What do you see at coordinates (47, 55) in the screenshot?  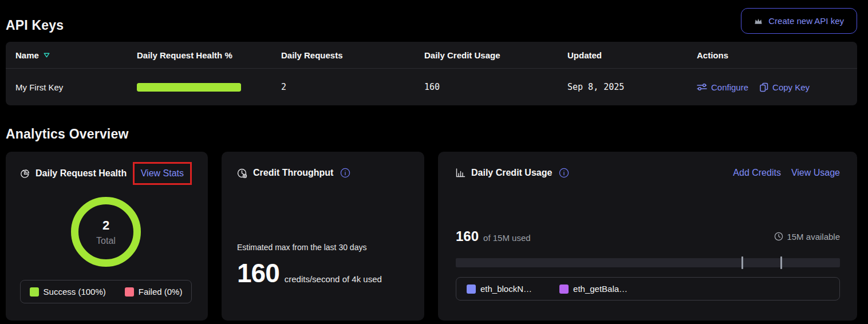 I see `sort-descending-icon` at bounding box center [47, 55].